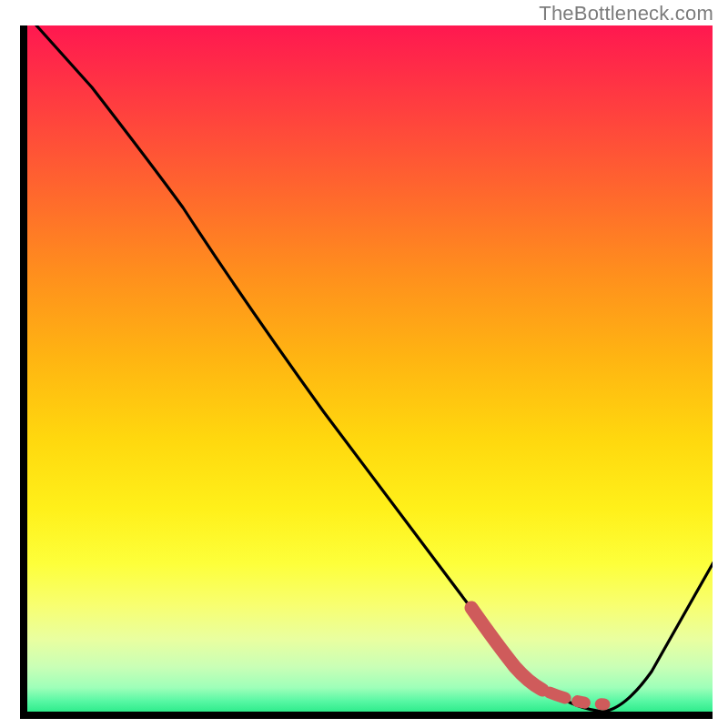 This screenshot has width=728, height=728. What do you see at coordinates (577, 699) in the screenshot?
I see `highlight-curve-dashed` at bounding box center [577, 699].